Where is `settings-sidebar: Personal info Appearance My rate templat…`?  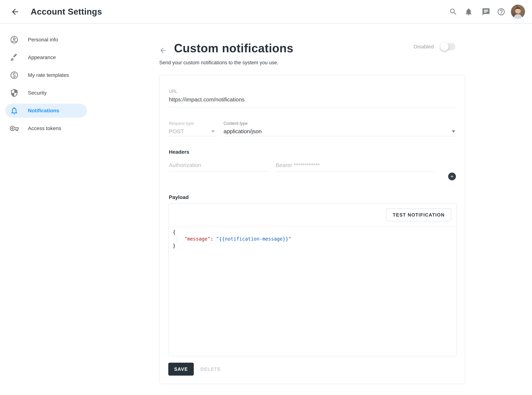
settings-sidebar: Personal info Appearance My rate templat… is located at coordinates (48, 84).